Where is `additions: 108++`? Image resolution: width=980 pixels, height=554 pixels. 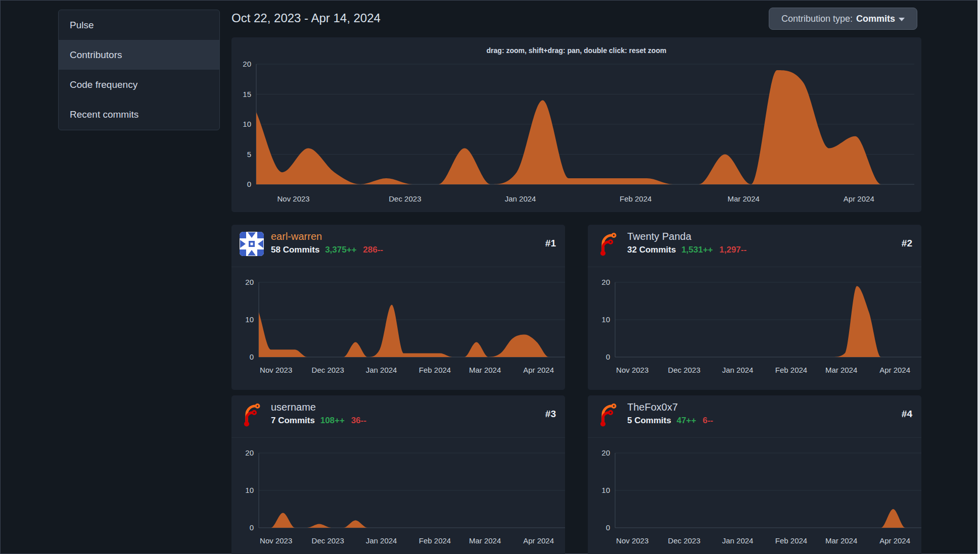
additions: 108++ is located at coordinates (333, 420).